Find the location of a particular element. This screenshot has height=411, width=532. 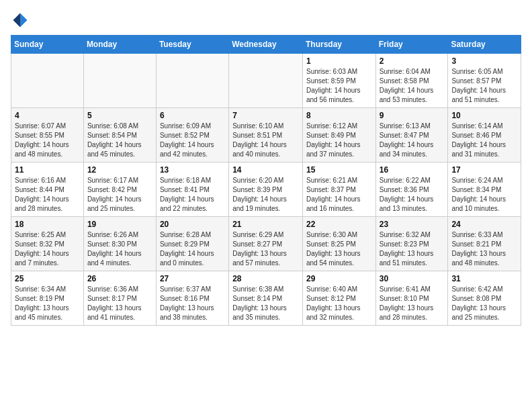

day-info: Sunrise: 6:32 AM Sunset: 8:23 PM Dayligh… is located at coordinates (412, 249).